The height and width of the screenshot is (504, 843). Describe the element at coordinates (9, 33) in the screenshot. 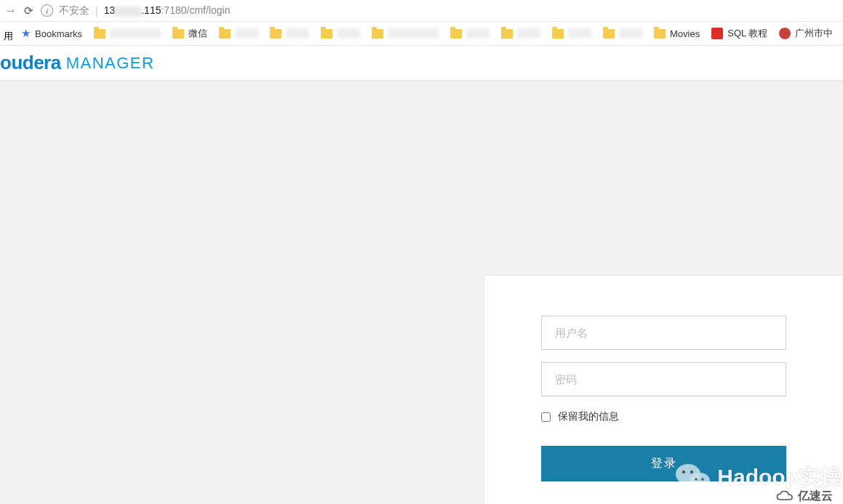

I see `apps-shortcut: 用` at that location.